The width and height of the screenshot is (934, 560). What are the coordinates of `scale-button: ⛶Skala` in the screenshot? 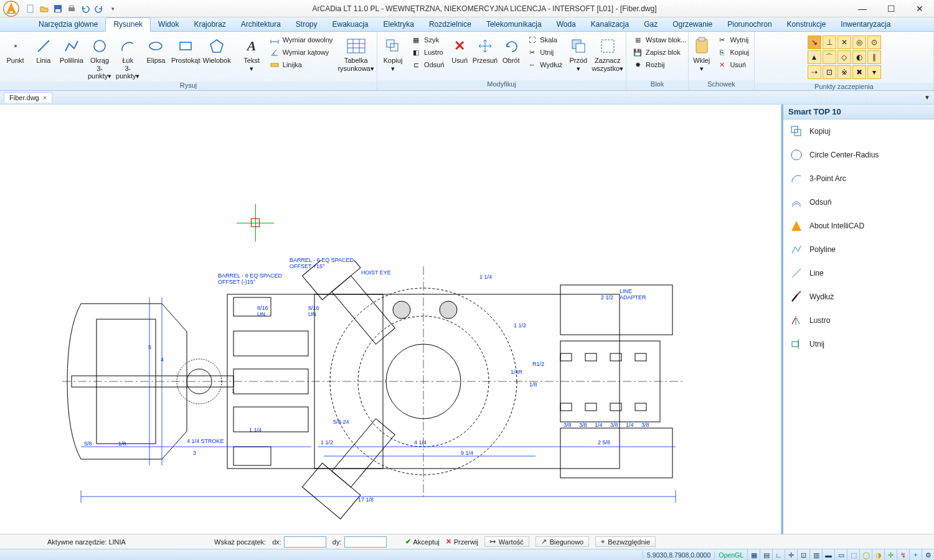 It's located at (544, 40).